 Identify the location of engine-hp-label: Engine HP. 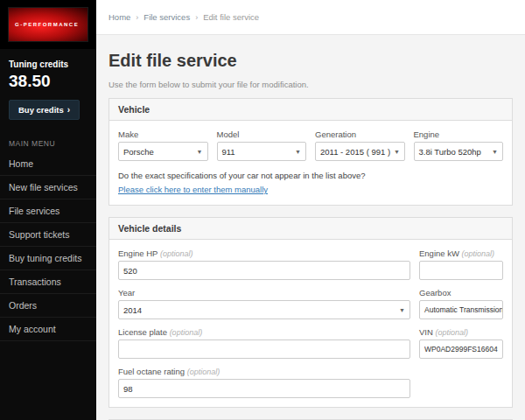
(138, 254).